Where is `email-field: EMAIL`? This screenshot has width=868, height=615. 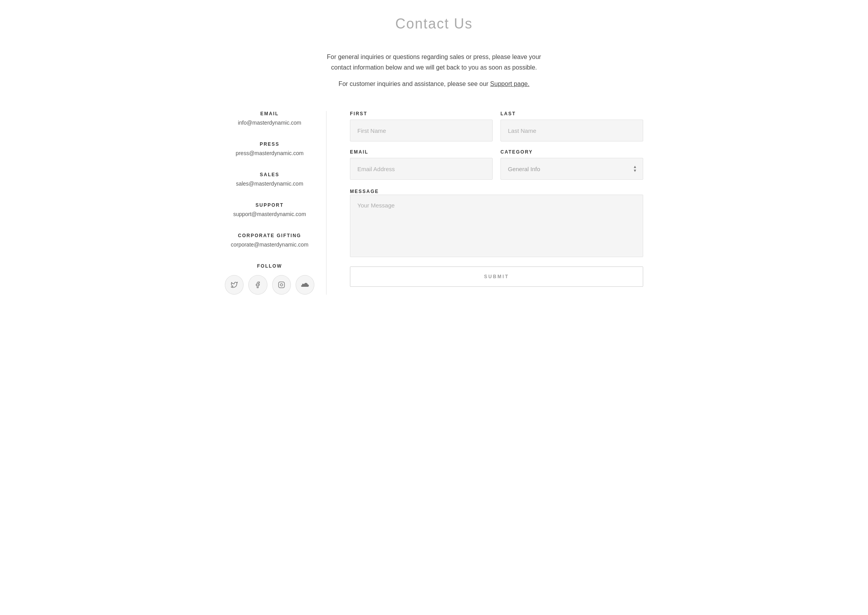
email-field: EMAIL is located at coordinates (421, 164).